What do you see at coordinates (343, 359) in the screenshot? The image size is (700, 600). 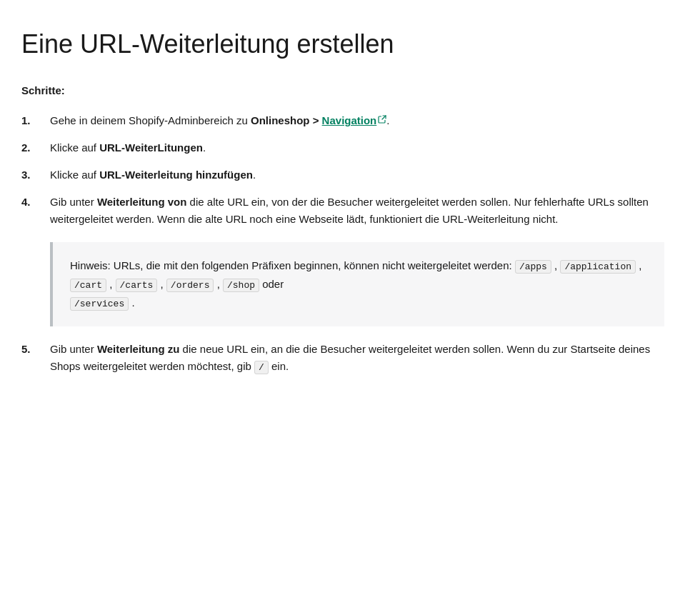 I see `step-5: 5. Gib unter Weiterleitung zu die neue U…` at bounding box center [343, 359].